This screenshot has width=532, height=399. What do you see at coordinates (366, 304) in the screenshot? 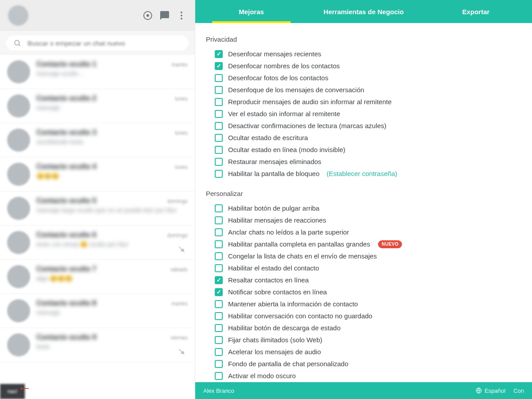
I see `option-row: Mantener abierta la información de conta…` at bounding box center [366, 304].